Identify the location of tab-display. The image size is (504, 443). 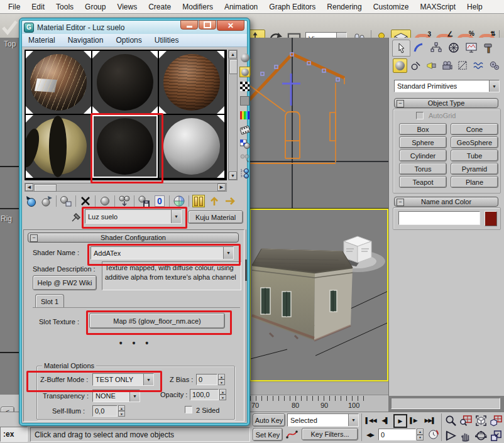
(471, 48).